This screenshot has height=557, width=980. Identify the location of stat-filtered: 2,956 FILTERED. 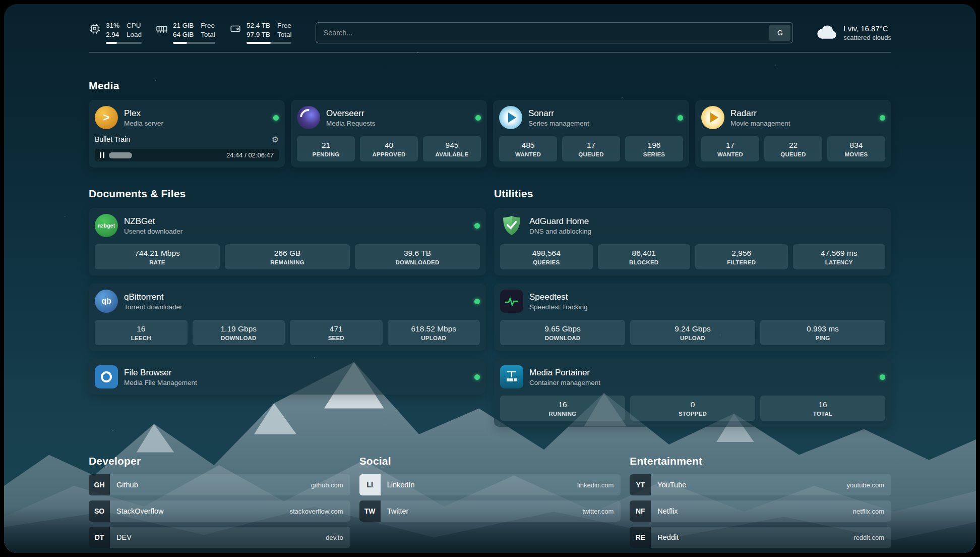
(742, 257).